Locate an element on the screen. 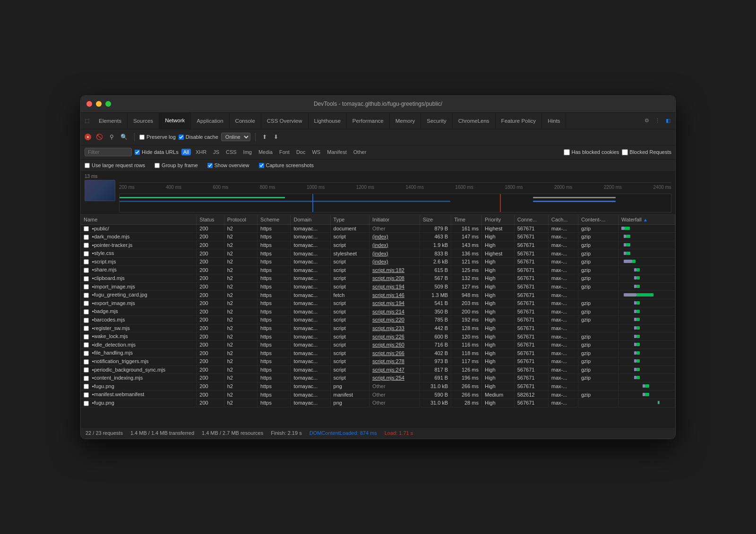 The image size is (756, 534). screenshot-thumbnail is located at coordinates (100, 191).